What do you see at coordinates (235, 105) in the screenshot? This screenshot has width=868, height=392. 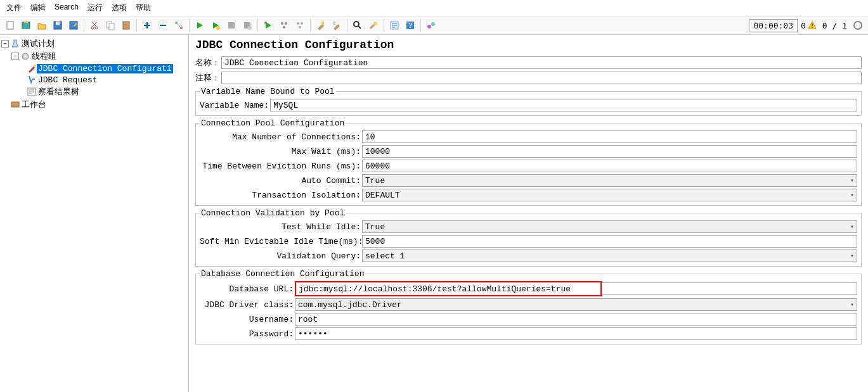 I see `variable-name-label: Variable Name:` at bounding box center [235, 105].